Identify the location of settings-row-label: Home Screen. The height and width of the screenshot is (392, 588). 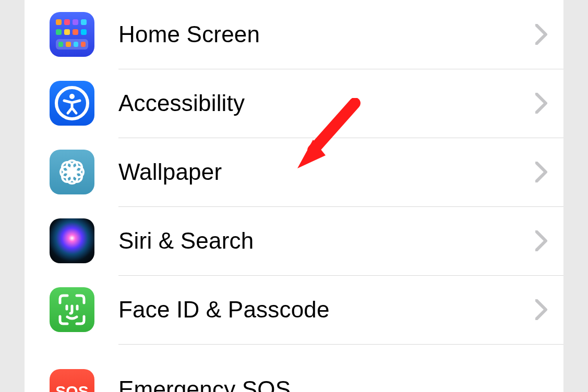
(327, 34).